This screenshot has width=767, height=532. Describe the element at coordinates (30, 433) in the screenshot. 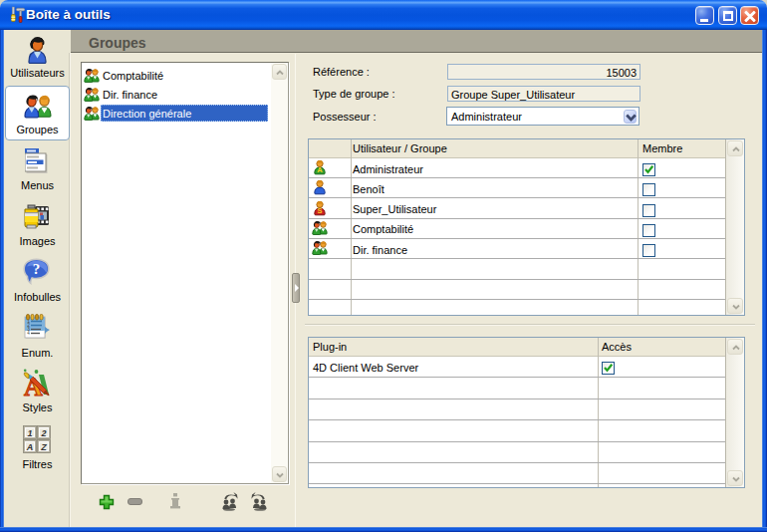

I see `svg-text: 1` at that location.